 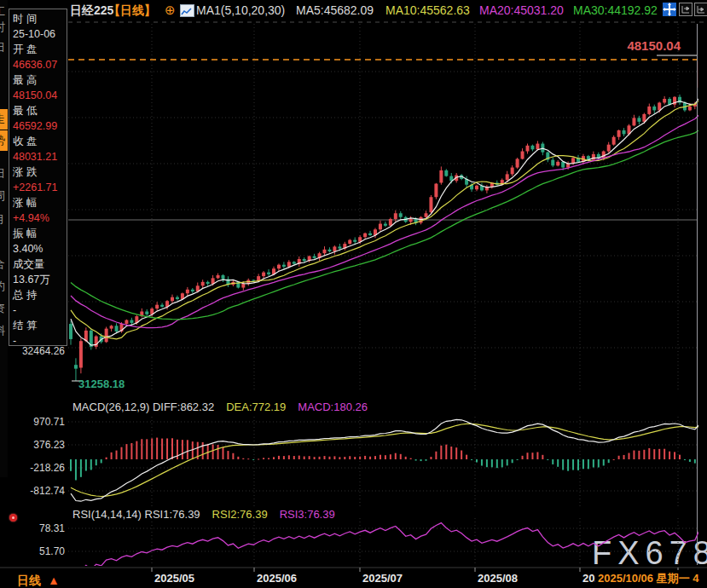 I want to click on x-axis-label: 2025/07, so click(x=382, y=578).